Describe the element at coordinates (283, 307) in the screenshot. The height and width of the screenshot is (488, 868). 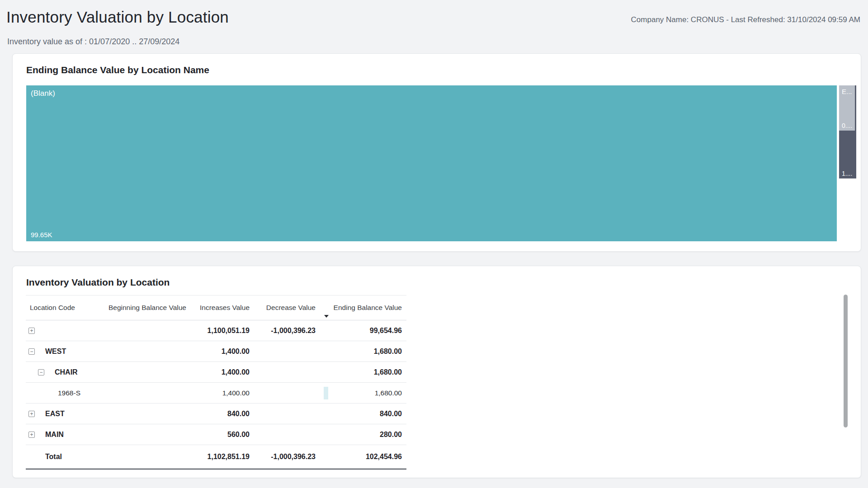
I see `column-header-decrease: Decrease Value` at that location.